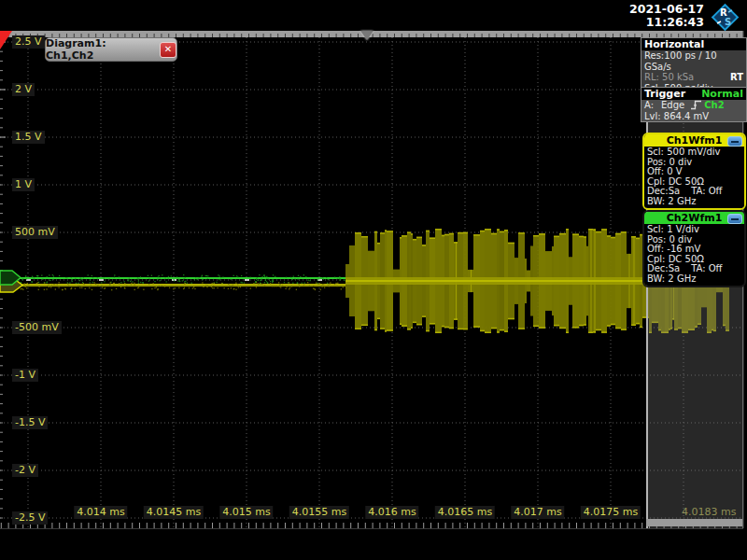 The image size is (747, 560). I want to click on diagram-close-button: ✕, so click(168, 50).